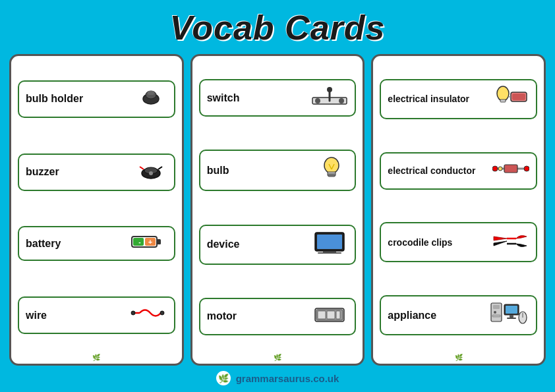 The image size is (555, 392). What do you see at coordinates (257, 98) in the screenshot?
I see `card-label: switch` at bounding box center [257, 98].